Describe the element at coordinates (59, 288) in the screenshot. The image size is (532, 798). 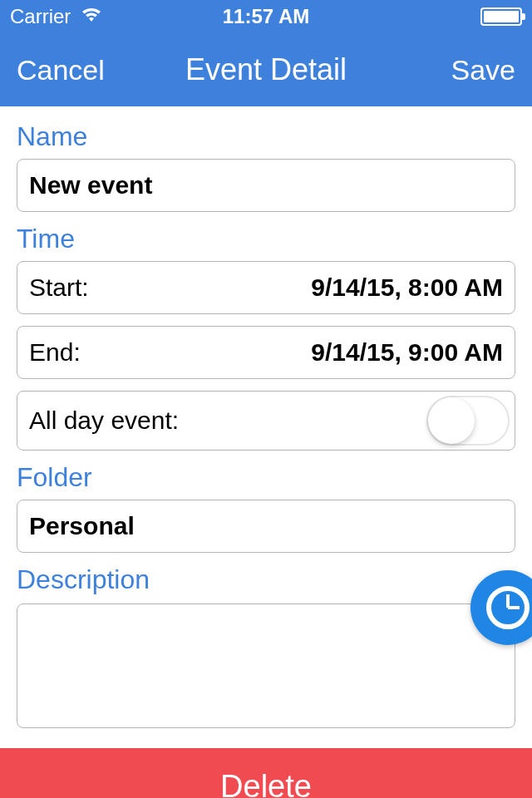
I see `start-label: Start:` at that location.